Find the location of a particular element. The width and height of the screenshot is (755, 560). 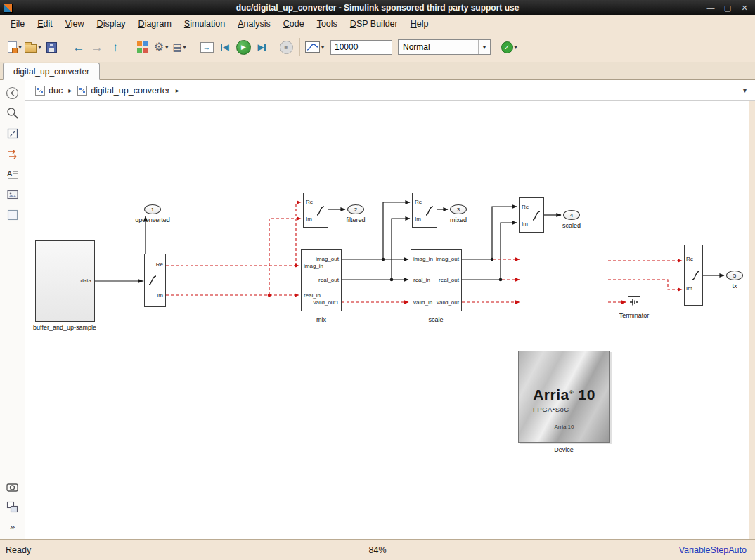

step-forward-icon: ▶ is located at coordinates (260, 47).